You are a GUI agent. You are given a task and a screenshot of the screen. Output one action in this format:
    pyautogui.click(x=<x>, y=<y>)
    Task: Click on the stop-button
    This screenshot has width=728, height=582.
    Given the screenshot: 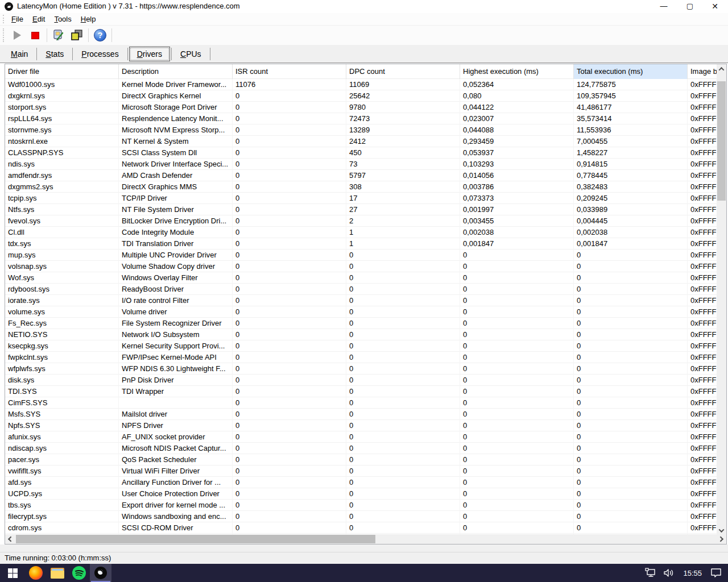 What is the action you would take?
    pyautogui.click(x=35, y=35)
    